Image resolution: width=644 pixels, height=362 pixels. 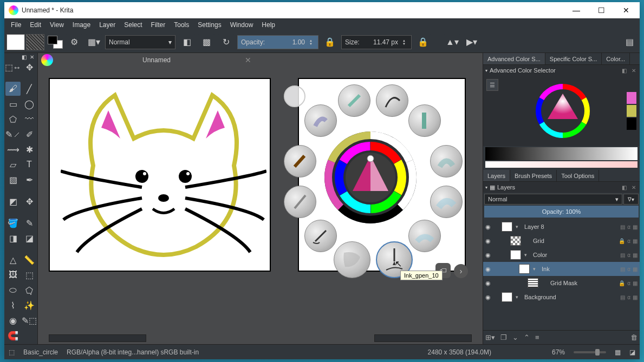 What do you see at coordinates (35, 42) in the screenshot?
I see `pattern-swatch` at bounding box center [35, 42].